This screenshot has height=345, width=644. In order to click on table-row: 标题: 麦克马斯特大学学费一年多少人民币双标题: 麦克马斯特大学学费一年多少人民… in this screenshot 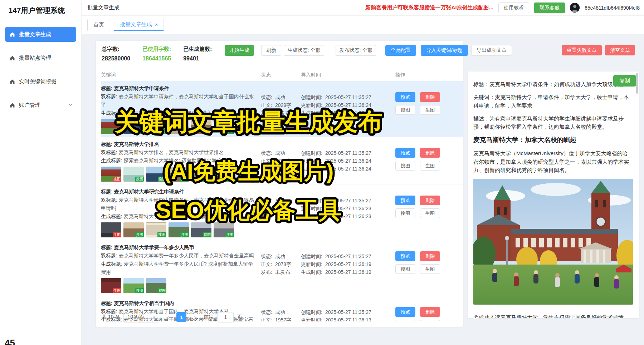, I will do `click(282, 268)`.